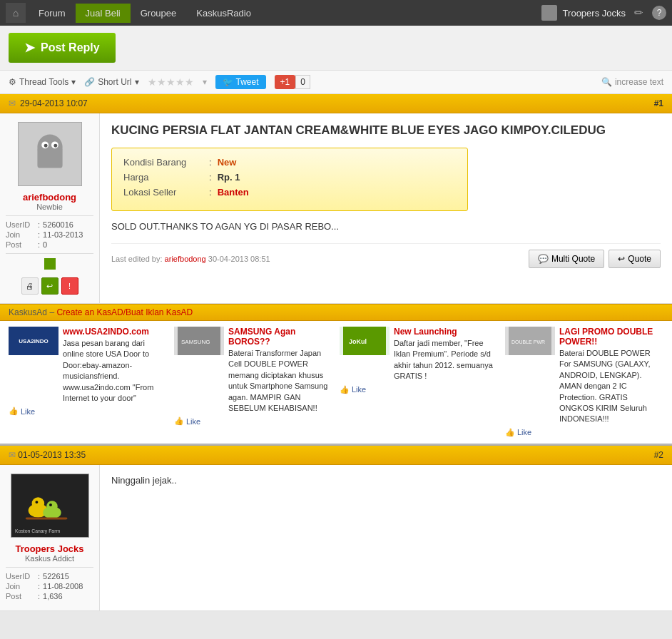 The width and height of the screenshot is (672, 639). I want to click on ad-4-logo: DOUBLE PWR, so click(530, 341).